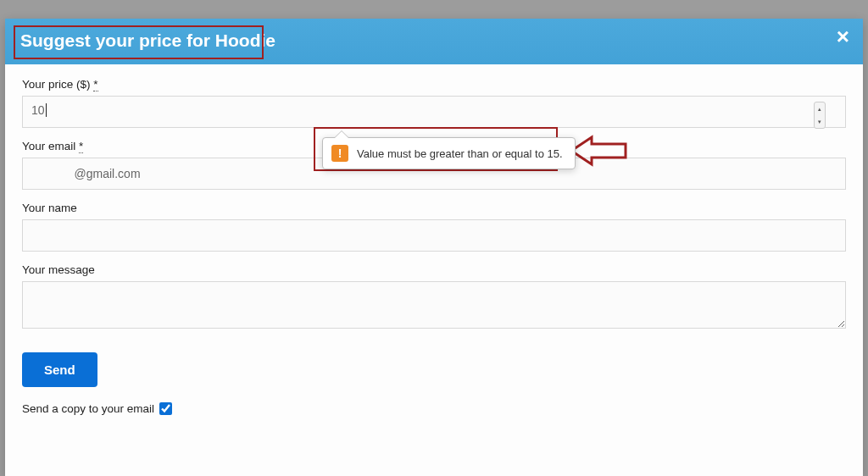  I want to click on message-group: Your message, so click(434, 298).